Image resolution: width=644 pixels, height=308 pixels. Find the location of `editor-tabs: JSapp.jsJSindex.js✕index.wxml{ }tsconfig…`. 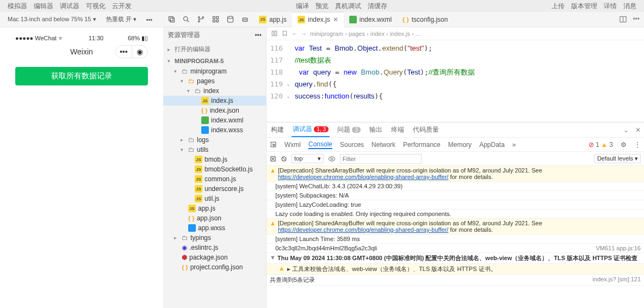

editor-tabs: JSapp.jsJSindex.js✕index.wxml{ }tsconfig… is located at coordinates (354, 20).